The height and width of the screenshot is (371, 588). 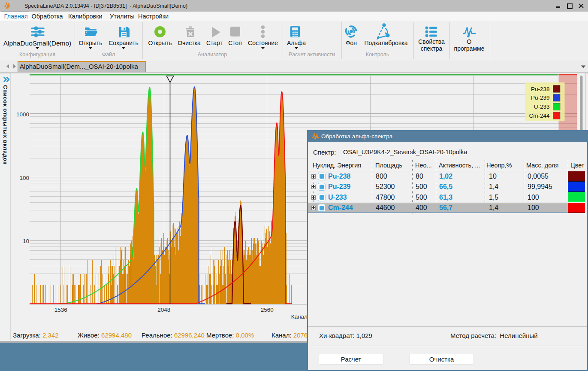 What do you see at coordinates (164, 310) in the screenshot?
I see `svg-text: 2048` at bounding box center [164, 310].